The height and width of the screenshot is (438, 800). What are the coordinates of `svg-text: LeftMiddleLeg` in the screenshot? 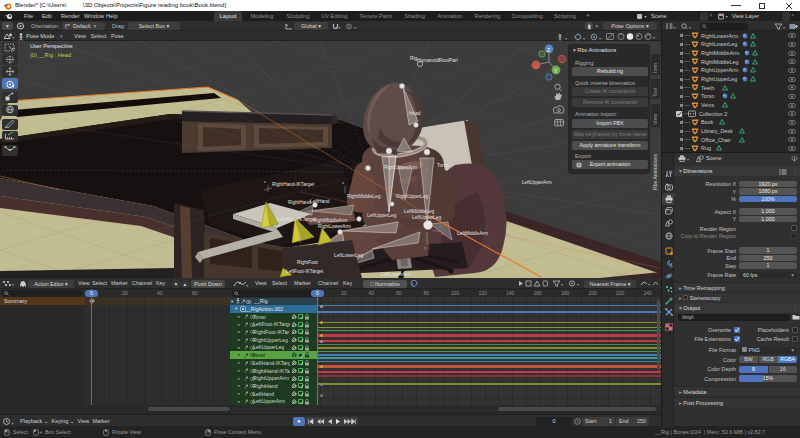 It's located at (419, 212).